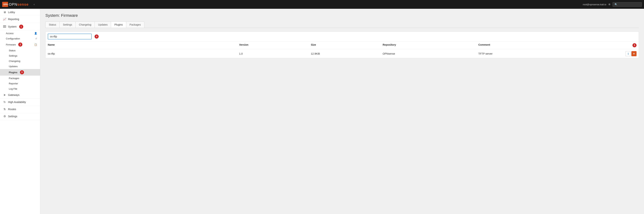 This screenshot has width=644, height=214. What do you see at coordinates (12, 50) in the screenshot?
I see `sidebar-label-status: Status` at bounding box center [12, 50].